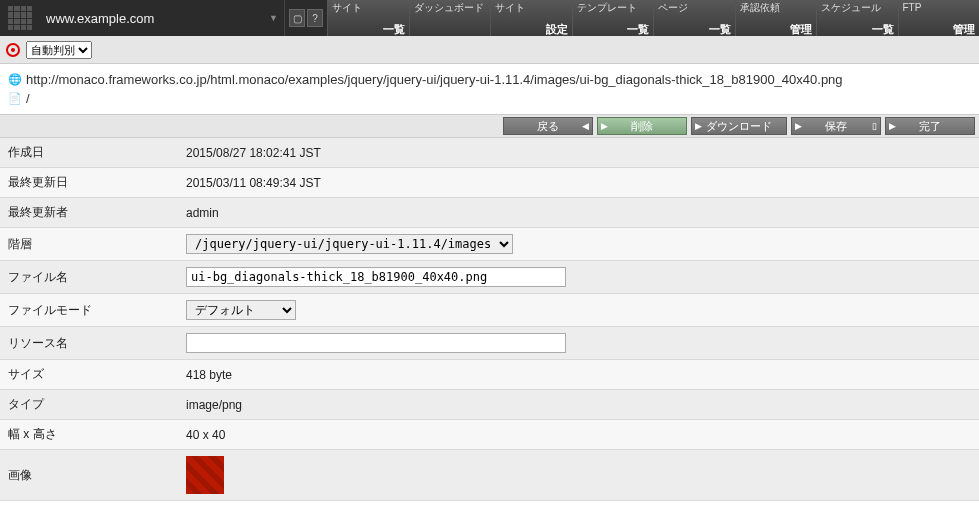 This screenshot has height=520, width=979. I want to click on path-root: /, so click(28, 98).